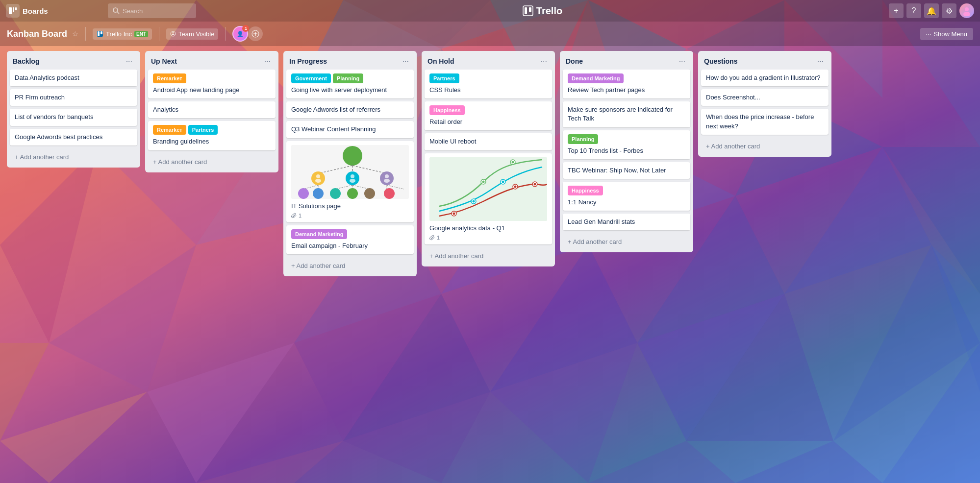 The height and width of the screenshot is (483, 980). I want to click on card: Google Adwords list of referrers, so click(350, 110).